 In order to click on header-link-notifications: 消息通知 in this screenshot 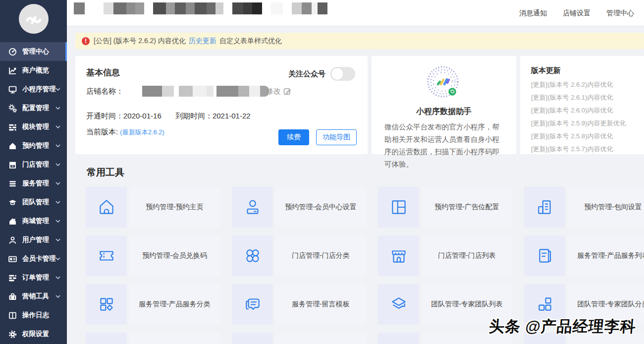, I will do `click(533, 13)`.